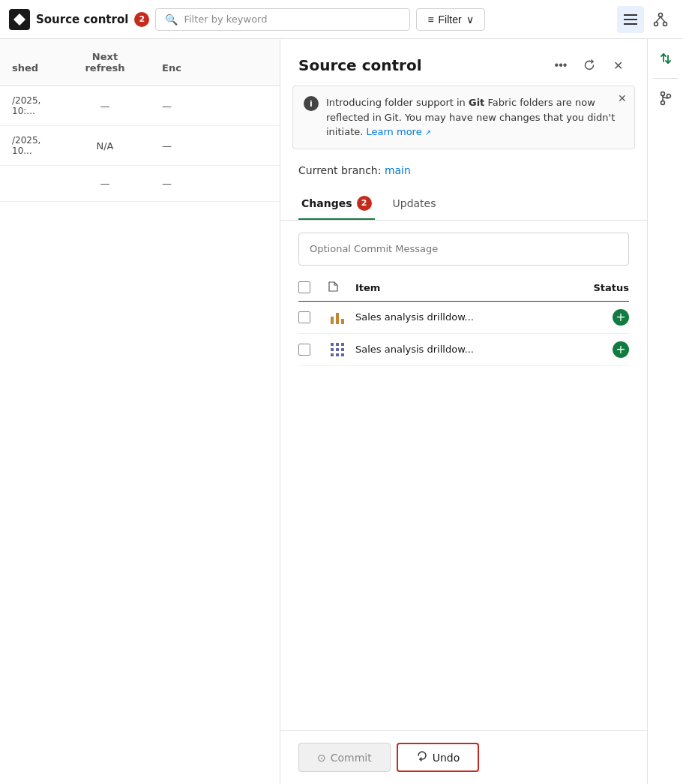 This screenshot has height=784, width=683. I want to click on branch-button, so click(666, 98).